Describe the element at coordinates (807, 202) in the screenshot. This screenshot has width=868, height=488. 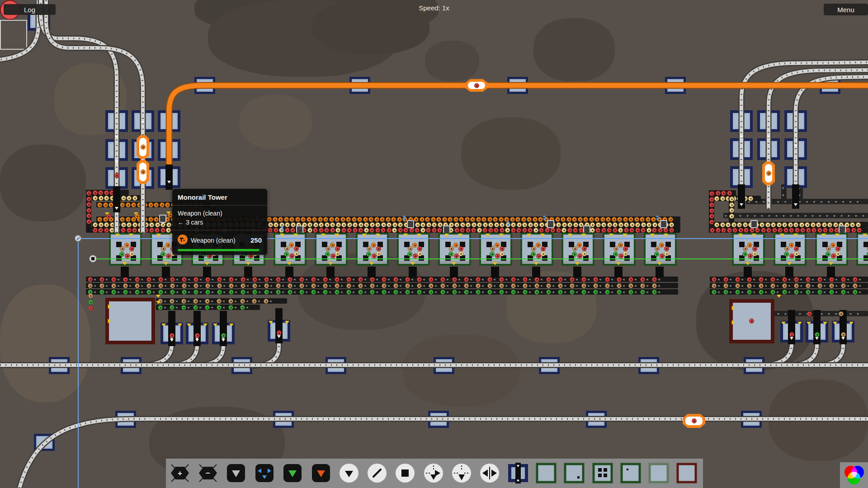
I see `conveyor-belt: ◂◂◂◂◂◂◂◂◂◂◂◂◂◂◂◂` at that location.